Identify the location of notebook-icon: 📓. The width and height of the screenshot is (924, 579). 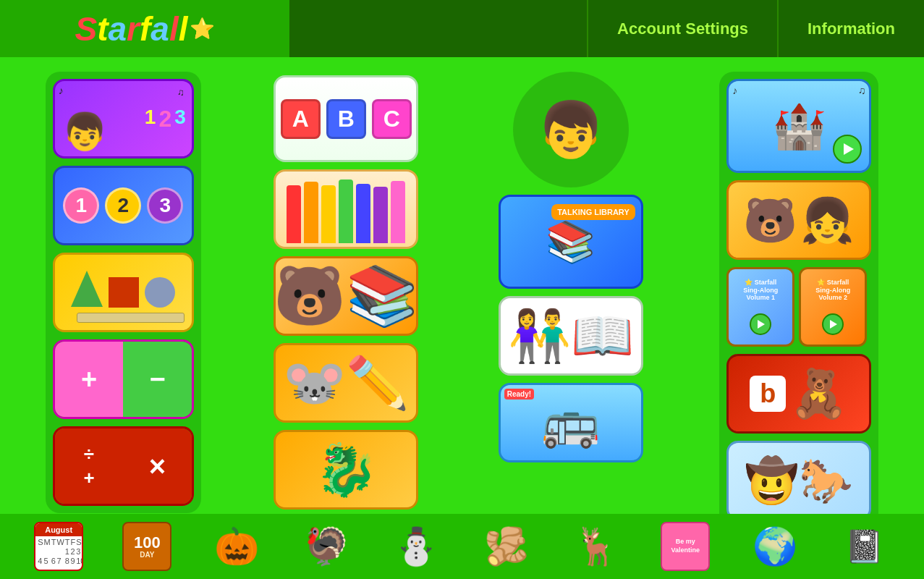
(864, 546).